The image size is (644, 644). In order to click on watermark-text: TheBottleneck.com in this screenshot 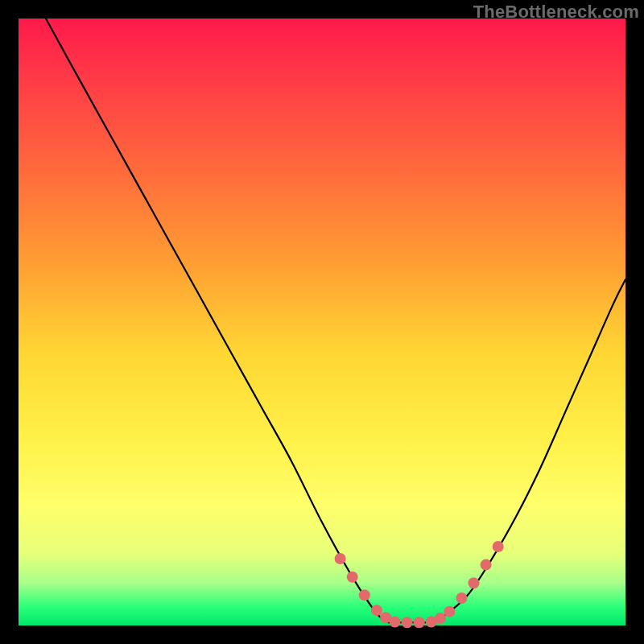, I will do `click(556, 12)`.